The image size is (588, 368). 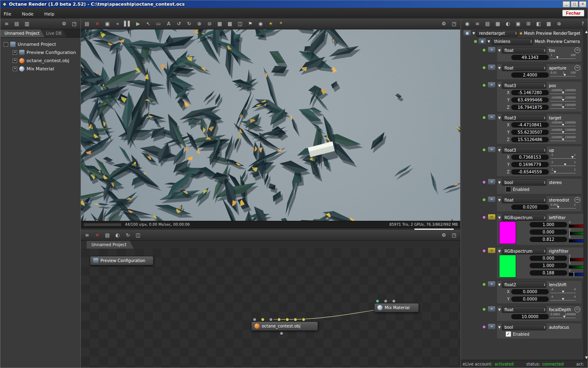 I want to click on paste-node-icon: ▥, so click(x=27, y=24).